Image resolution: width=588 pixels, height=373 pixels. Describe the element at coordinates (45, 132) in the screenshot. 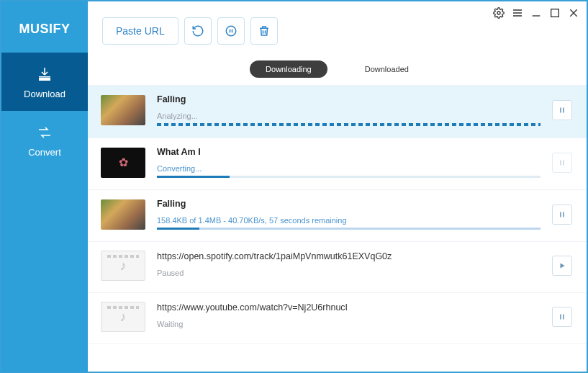

I see `convert-icon` at that location.